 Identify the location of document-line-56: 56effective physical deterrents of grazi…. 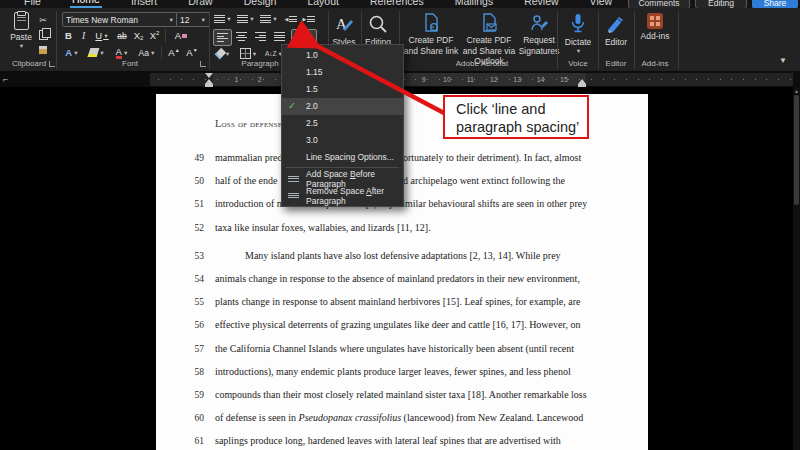
(402, 326).